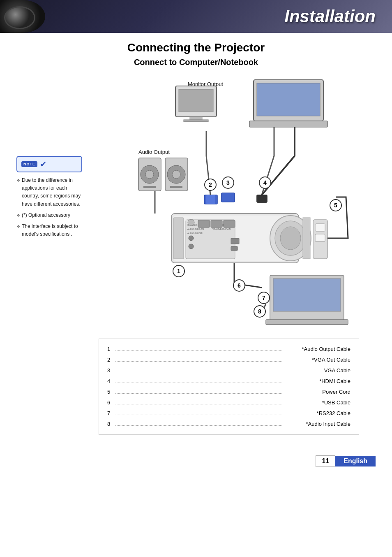  What do you see at coordinates (239, 285) in the screenshot?
I see `svg-text: 6` at bounding box center [239, 285].